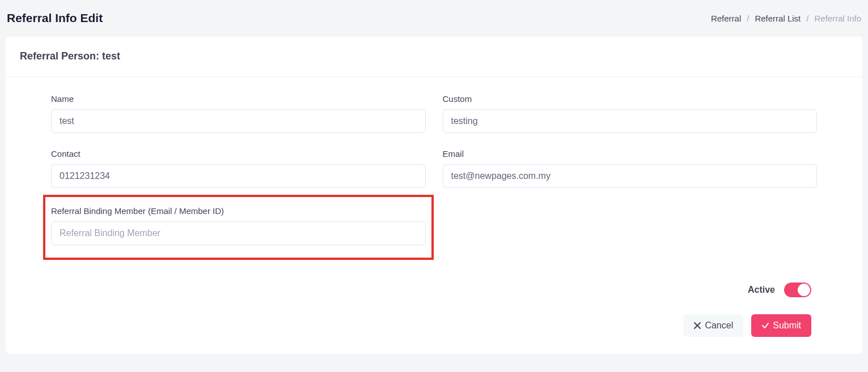  Describe the element at coordinates (630, 154) in the screenshot. I see `email-label: Email` at that location.